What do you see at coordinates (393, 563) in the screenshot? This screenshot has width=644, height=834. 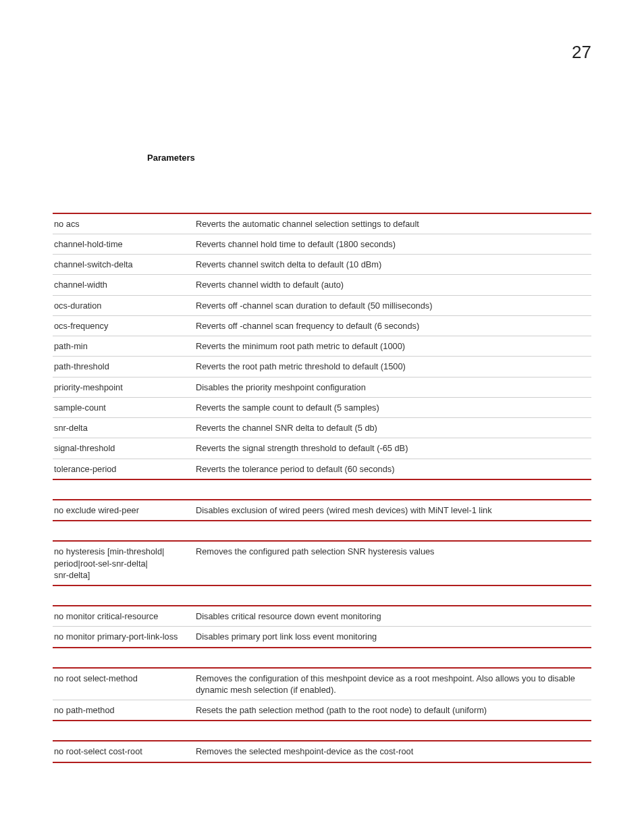 I see `desc-cell: Removes the configured path selection SN…` at bounding box center [393, 563].